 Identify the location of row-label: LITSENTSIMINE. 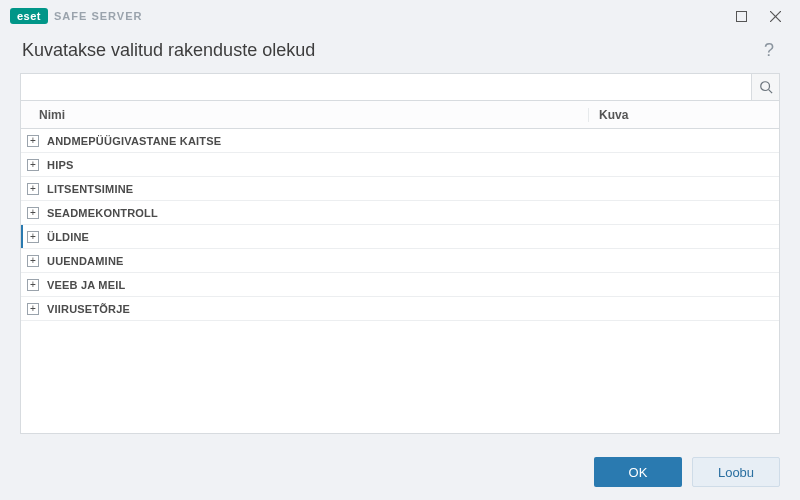
(90, 189).